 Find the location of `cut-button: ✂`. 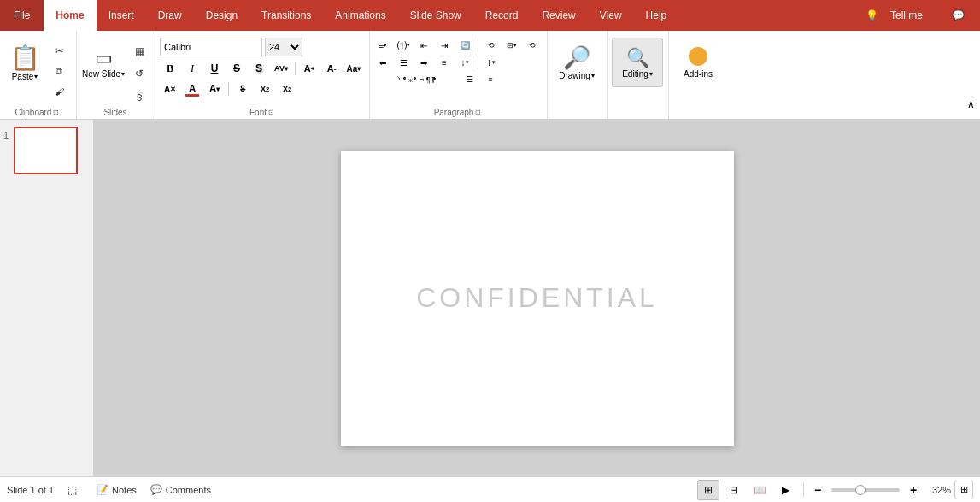

cut-button: ✂ is located at coordinates (59, 50).